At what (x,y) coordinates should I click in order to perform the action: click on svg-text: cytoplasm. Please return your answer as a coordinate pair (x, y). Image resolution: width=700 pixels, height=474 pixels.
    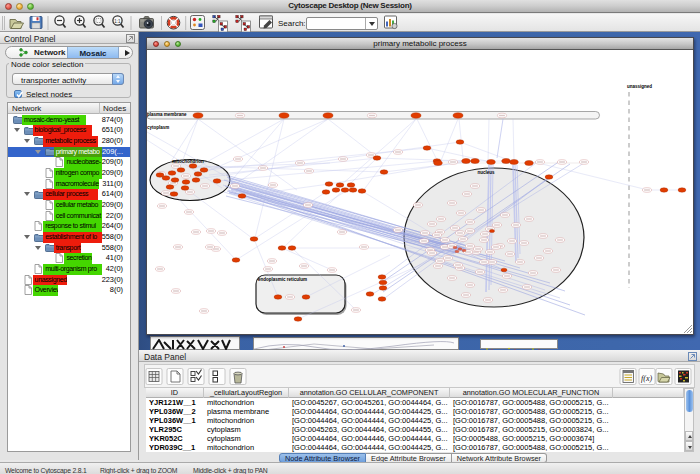
    Looking at the image, I should click on (158, 128).